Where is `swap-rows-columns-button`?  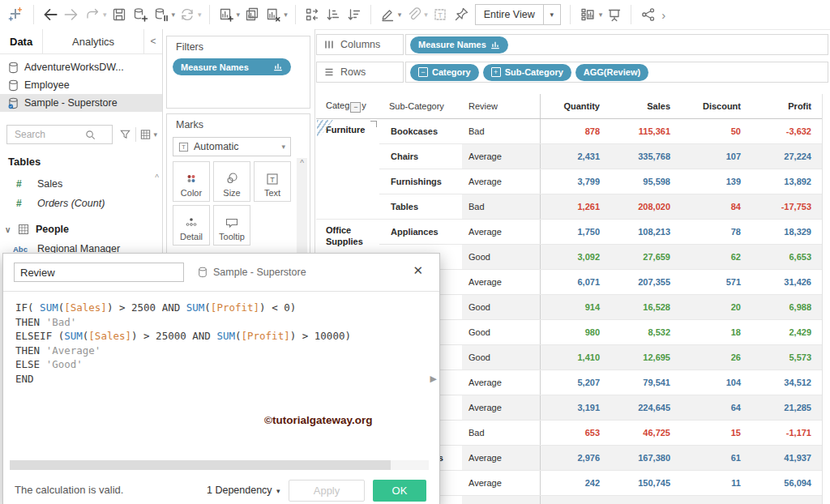 swap-rows-columns-button is located at coordinates (312, 15).